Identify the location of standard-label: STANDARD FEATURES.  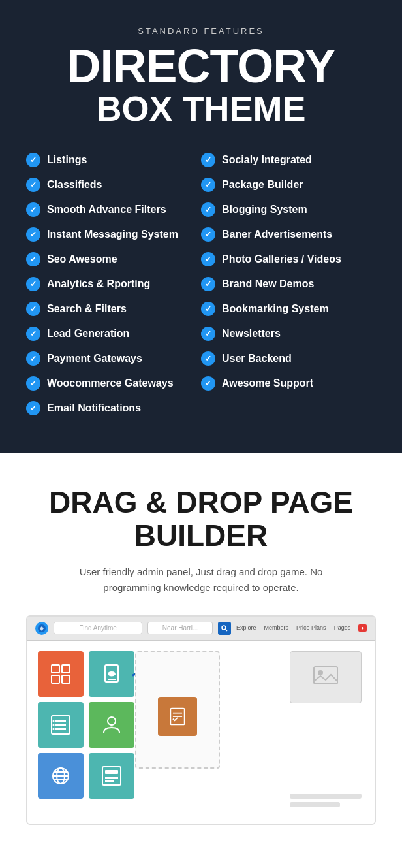
(201, 31).